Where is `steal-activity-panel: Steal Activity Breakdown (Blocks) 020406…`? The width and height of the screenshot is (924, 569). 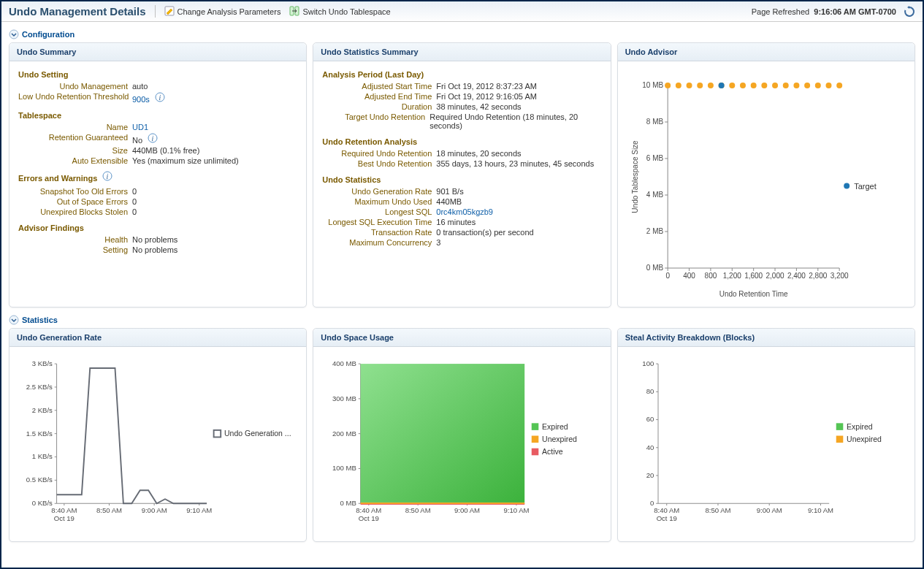
steal-activity-panel: Steal Activity Breakdown (Blocks) 020406… is located at coordinates (766, 435).